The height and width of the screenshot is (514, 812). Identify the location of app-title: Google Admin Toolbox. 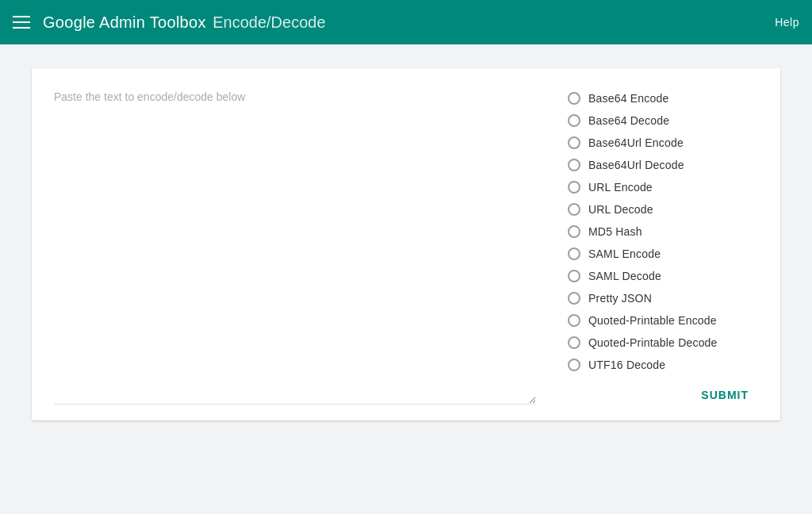
(124, 22).